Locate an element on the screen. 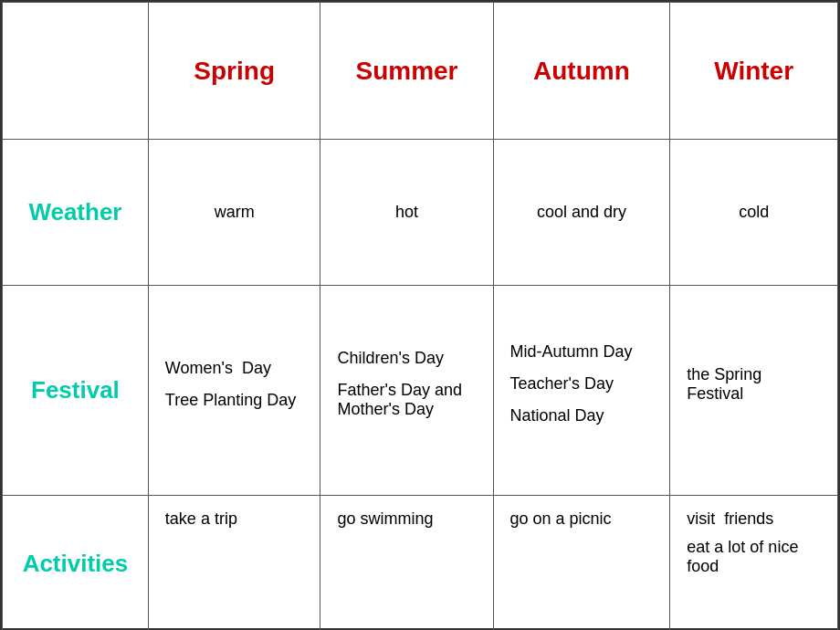 The width and height of the screenshot is (840, 630). activities-summer: go swimming is located at coordinates (407, 563).